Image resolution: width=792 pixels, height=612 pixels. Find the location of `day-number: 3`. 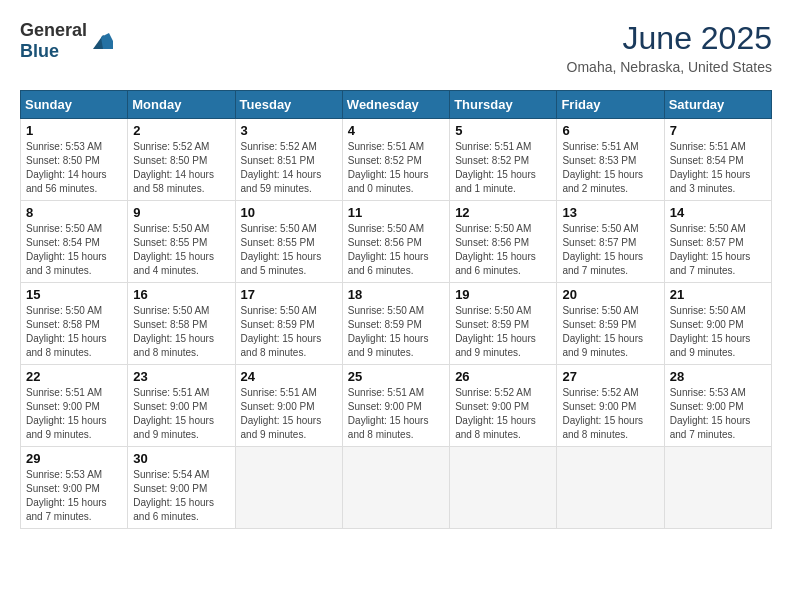

day-number: 3 is located at coordinates (289, 130).